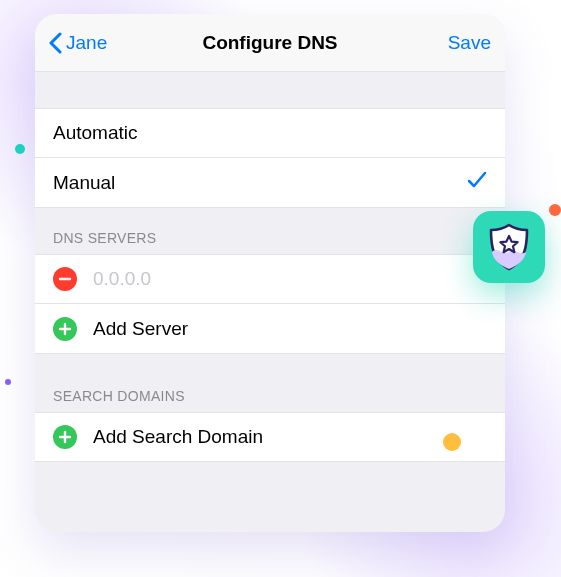 This screenshot has height=577, width=561. Describe the element at coordinates (270, 43) in the screenshot. I see `nav-bar: Jane Configure DNS Save` at that location.